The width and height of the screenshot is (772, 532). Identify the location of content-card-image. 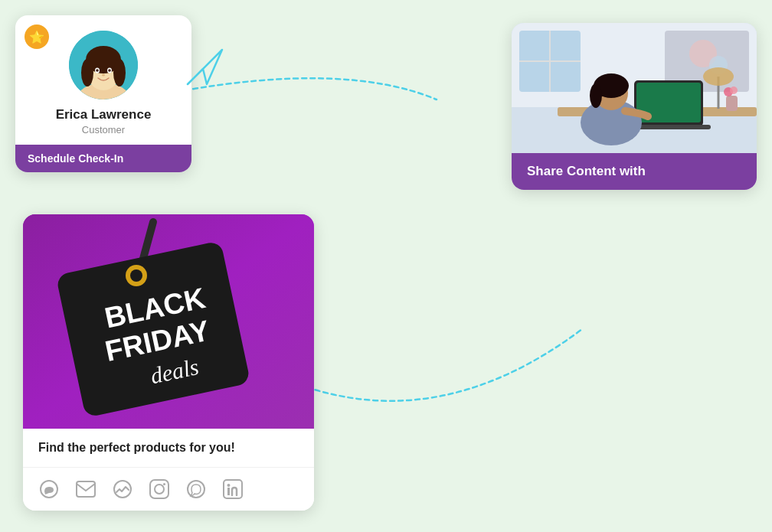
(634, 88).